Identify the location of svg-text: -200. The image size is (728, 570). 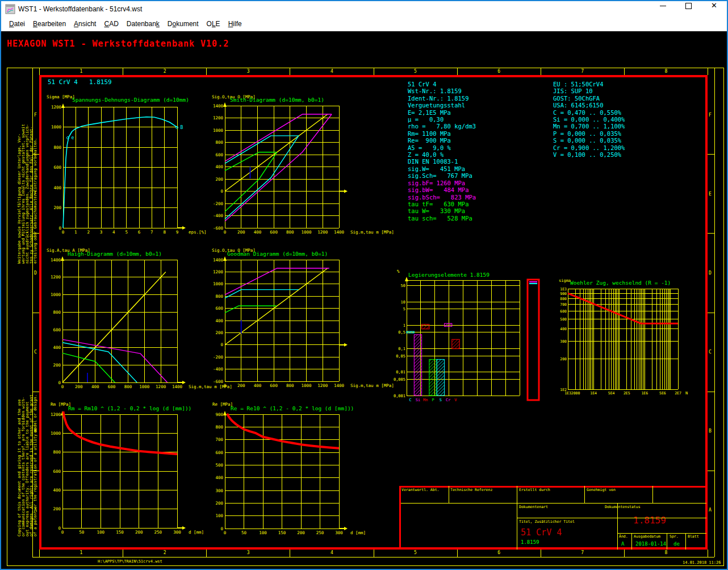
(218, 357).